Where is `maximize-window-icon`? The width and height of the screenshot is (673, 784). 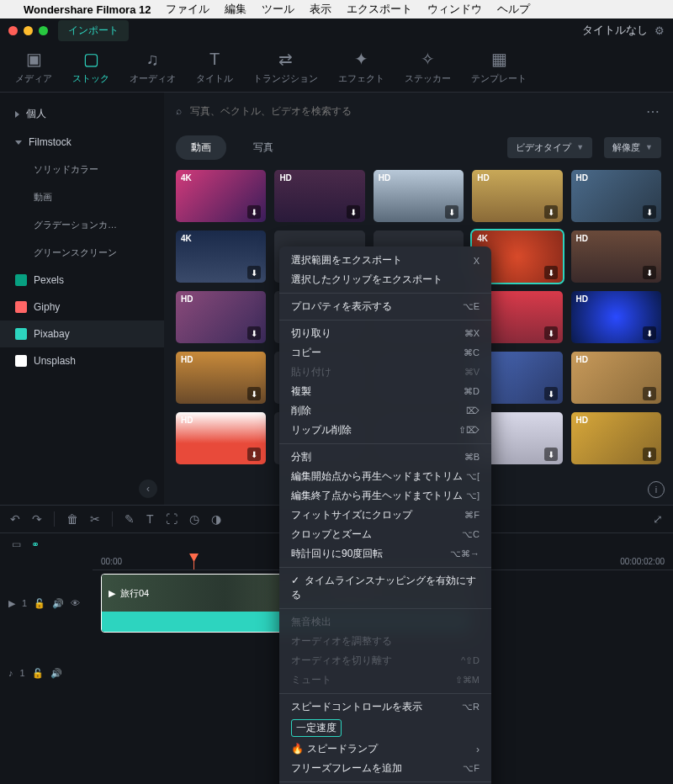 maximize-window-icon is located at coordinates (44, 30).